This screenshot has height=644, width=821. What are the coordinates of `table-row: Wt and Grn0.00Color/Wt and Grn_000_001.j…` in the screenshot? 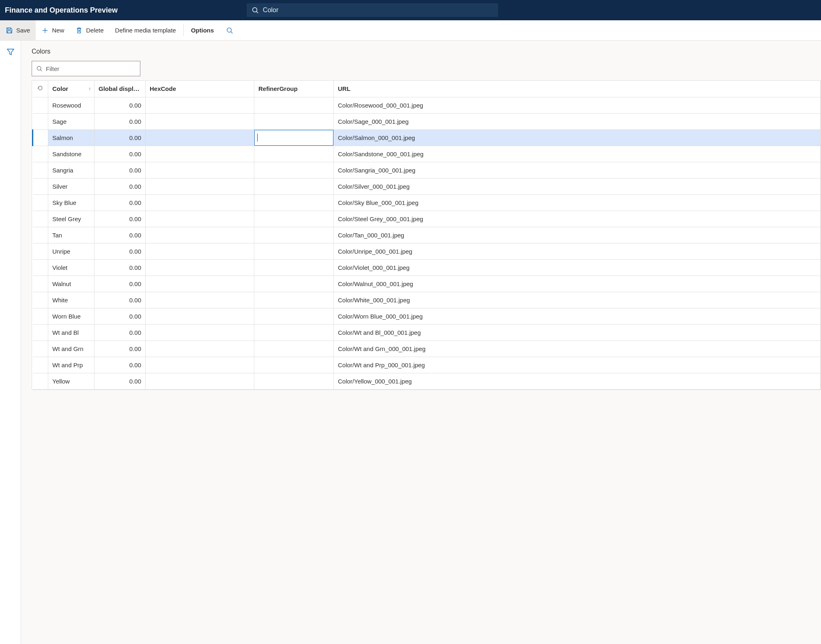 It's located at (427, 349).